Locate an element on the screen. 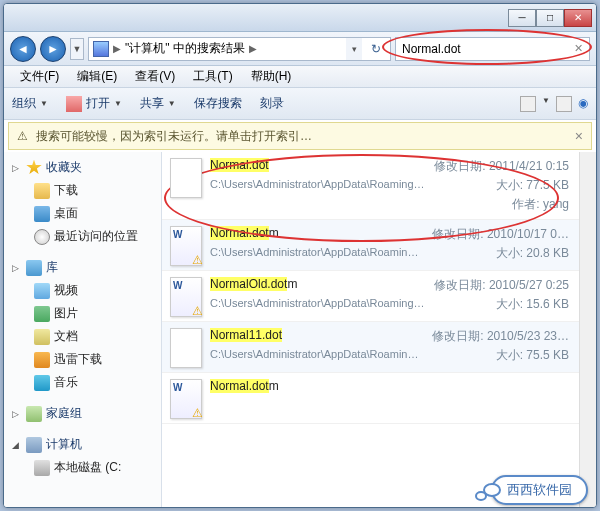  menu-tools: 工具(T) is located at coordinates (212, 76).